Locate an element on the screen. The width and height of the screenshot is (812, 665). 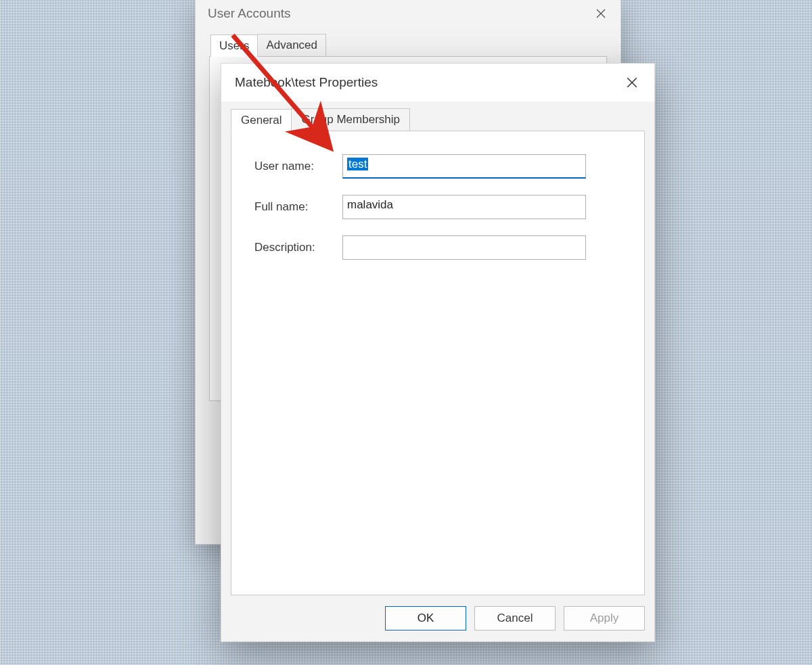
description-field is located at coordinates (464, 248).